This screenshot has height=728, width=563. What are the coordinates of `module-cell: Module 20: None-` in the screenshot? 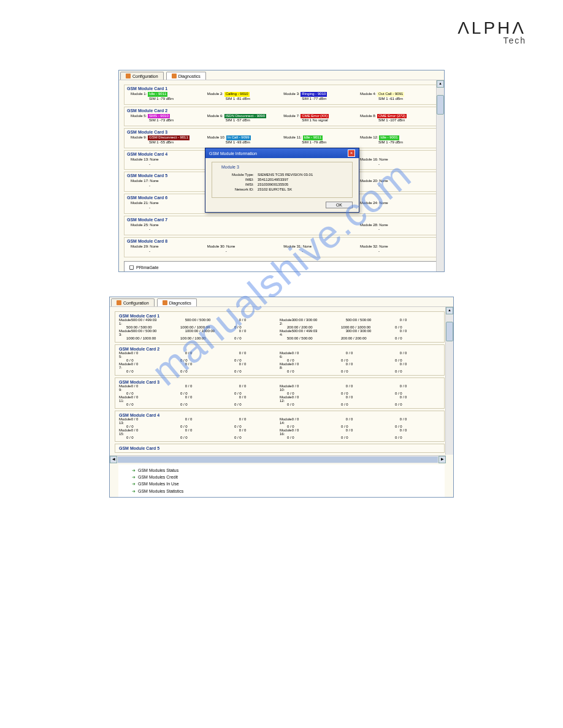 It's located at (396, 184).